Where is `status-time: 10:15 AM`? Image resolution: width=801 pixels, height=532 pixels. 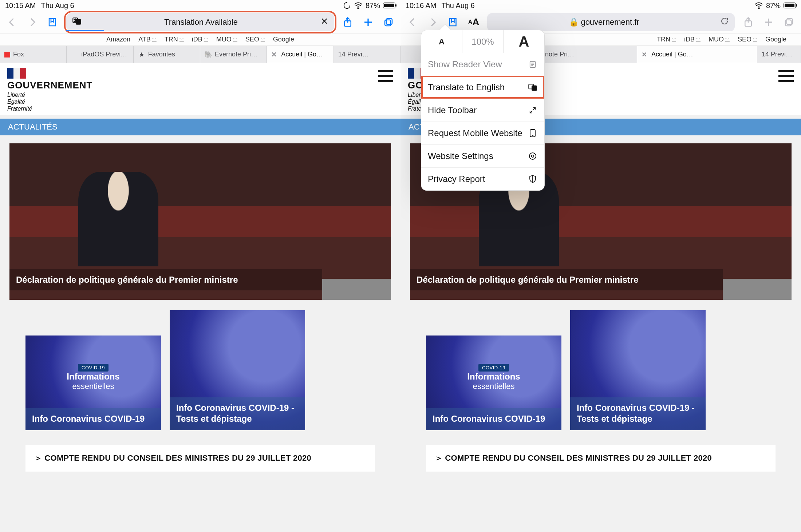 status-time: 10:15 AM is located at coordinates (20, 6).